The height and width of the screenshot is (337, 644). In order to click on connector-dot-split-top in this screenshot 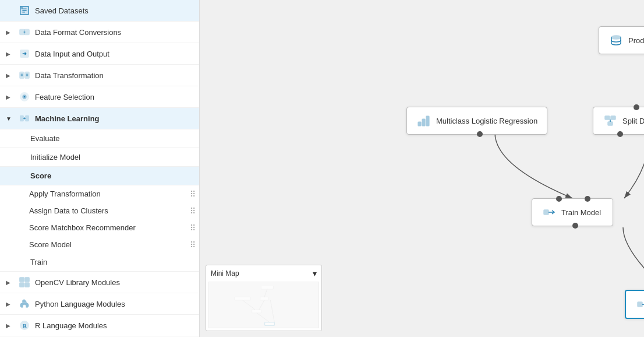, I will do `click(636, 107)`.